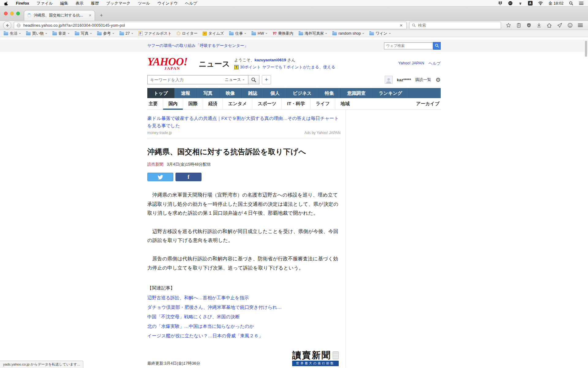 Image resolution: width=588 pixels, height=368 pixels. I want to click on browser-tab: 沖縄県、国交相に対する抗... ✕, so click(59, 15).